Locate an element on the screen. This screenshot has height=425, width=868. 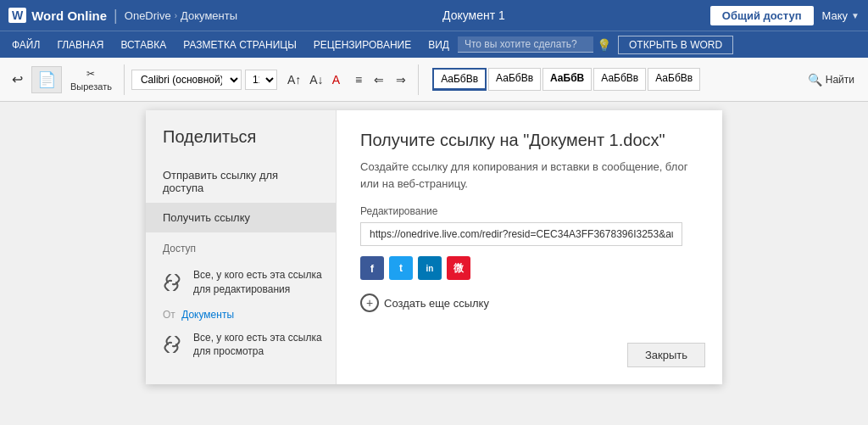
chain-icon-edit is located at coordinates (172, 282).